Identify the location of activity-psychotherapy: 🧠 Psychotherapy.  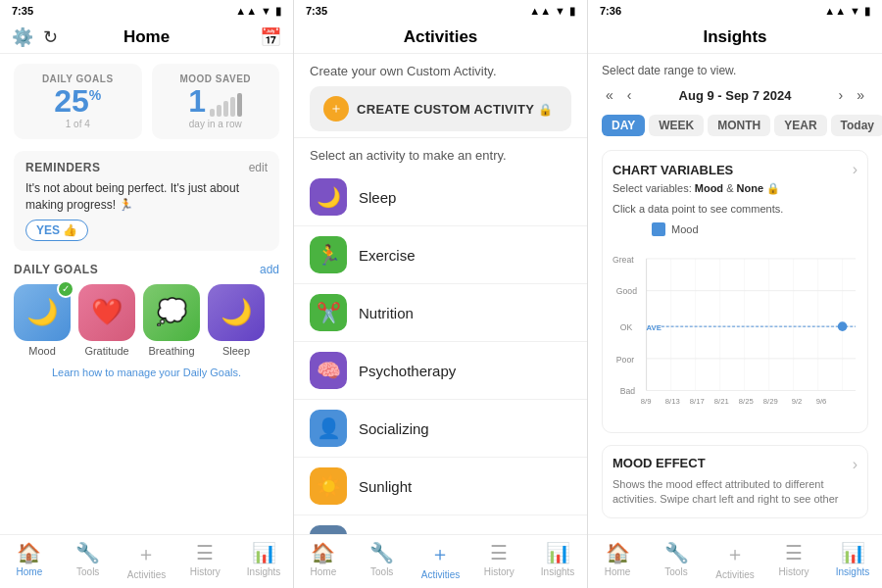
(441, 370).